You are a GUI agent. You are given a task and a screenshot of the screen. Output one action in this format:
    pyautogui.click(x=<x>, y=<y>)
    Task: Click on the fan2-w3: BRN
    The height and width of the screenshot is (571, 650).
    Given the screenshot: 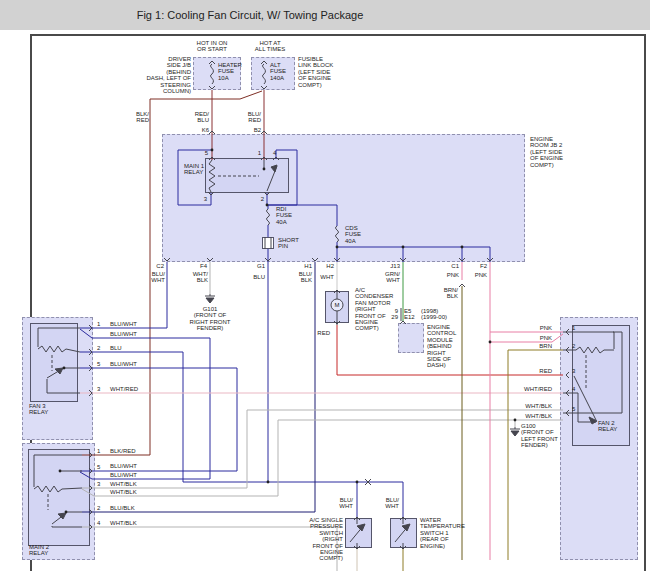 What is the action you would take?
    pyautogui.click(x=546, y=346)
    